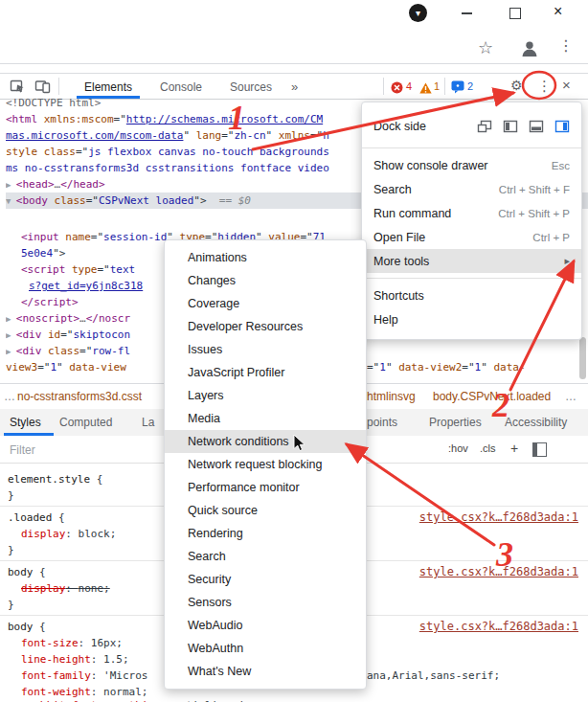 This screenshot has height=702, width=588. What do you see at coordinates (471, 126) in the screenshot?
I see `menu-item-dock-side: Dock side` at bounding box center [471, 126].